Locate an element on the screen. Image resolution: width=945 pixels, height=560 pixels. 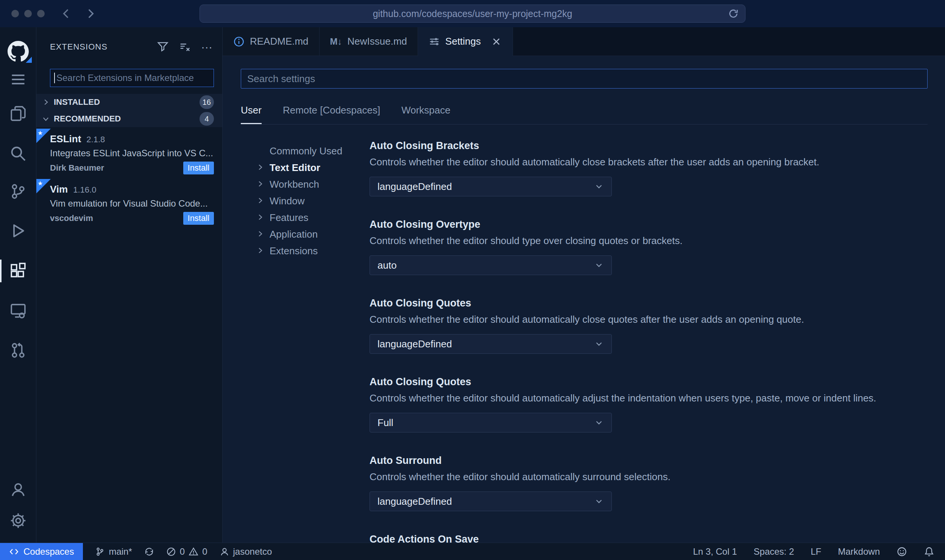
warning-icon is located at coordinates (193, 552).